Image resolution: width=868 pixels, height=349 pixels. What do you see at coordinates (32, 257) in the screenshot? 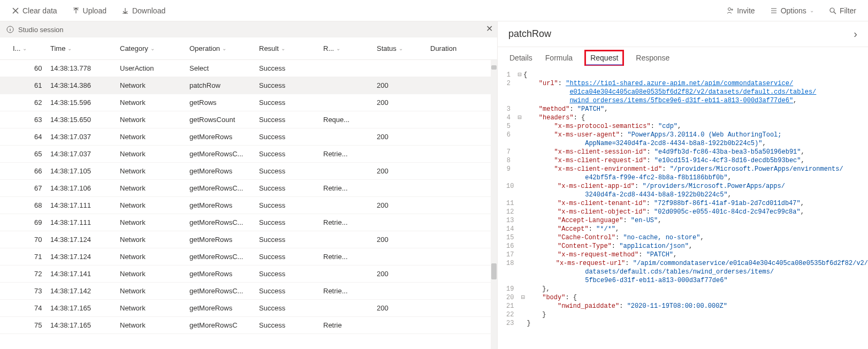
I see `cell: 71` at bounding box center [32, 257].